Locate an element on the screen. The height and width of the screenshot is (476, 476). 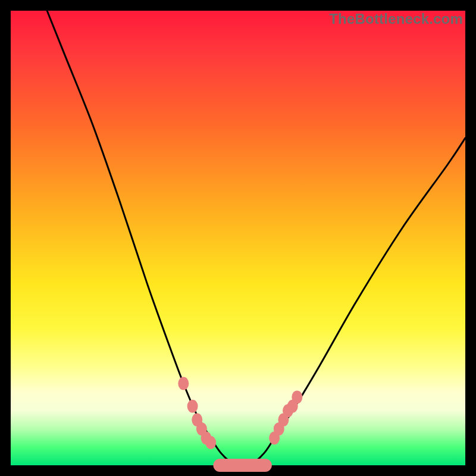
basin-pill-rect is located at coordinates (242, 465).